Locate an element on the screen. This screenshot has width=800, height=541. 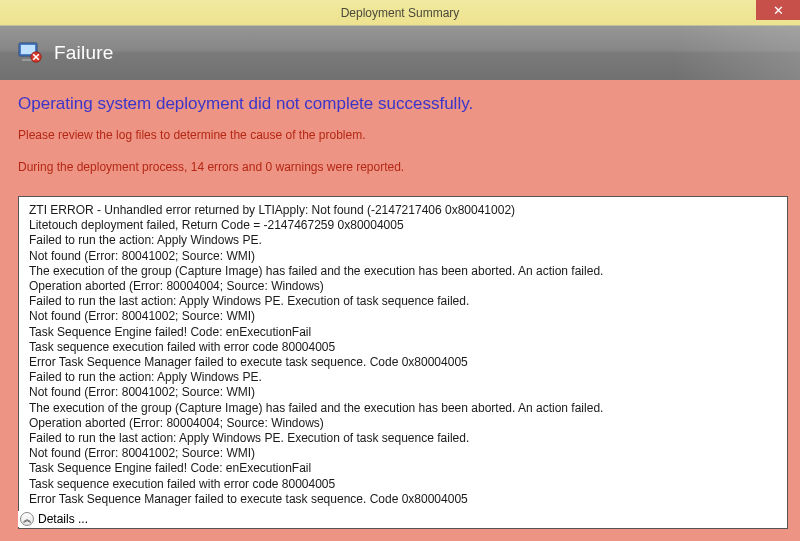
monitor-error-icon is located at coordinates (30, 53).